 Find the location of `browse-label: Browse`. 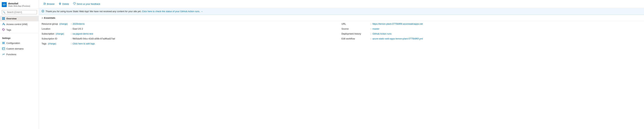

browse-label: Browse is located at coordinates (51, 4).